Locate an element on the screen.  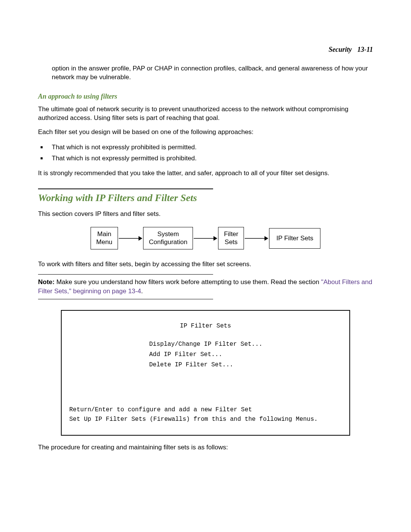
nav-box-main-menu: Main Menu is located at coordinates (104, 238).